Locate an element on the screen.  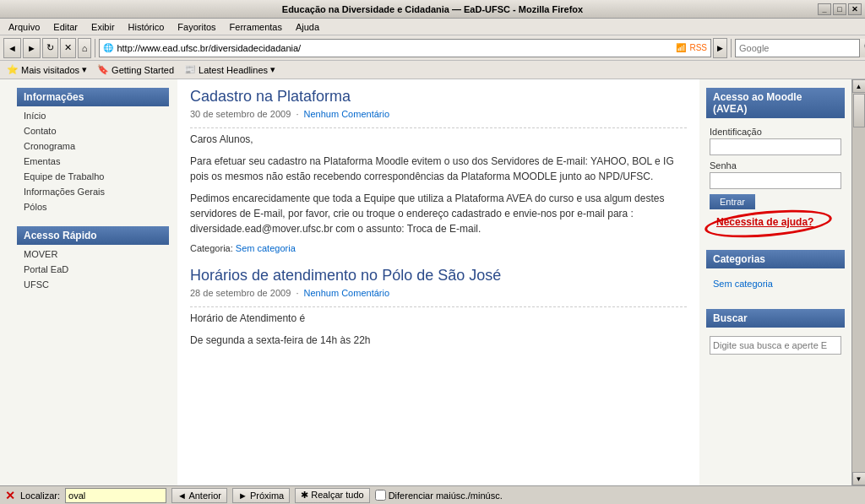
menu-ferramentas: Ferramentas is located at coordinates (256, 27).